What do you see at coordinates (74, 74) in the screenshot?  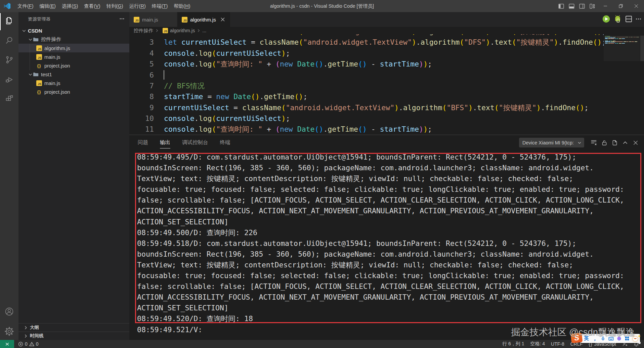 I see `tree-item-test1: test1` at bounding box center [74, 74].